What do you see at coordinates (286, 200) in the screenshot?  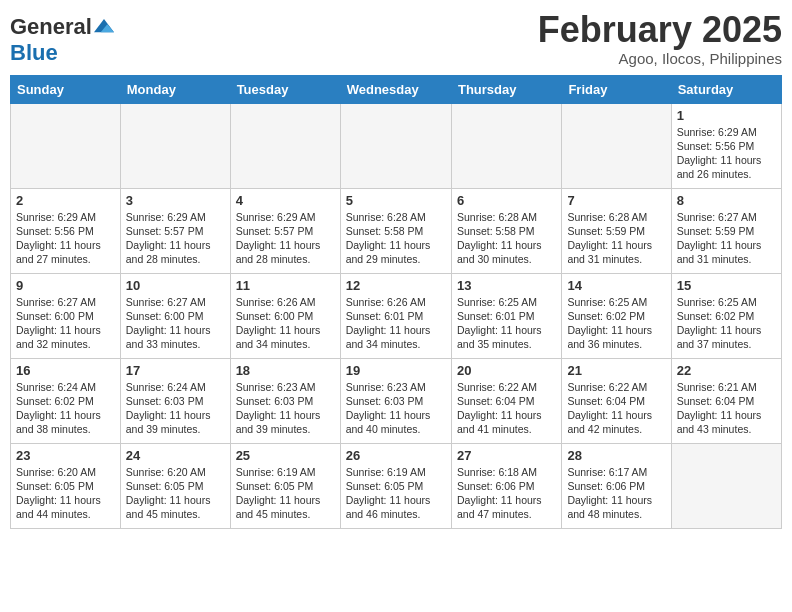 I see `day-number: 4` at bounding box center [286, 200].